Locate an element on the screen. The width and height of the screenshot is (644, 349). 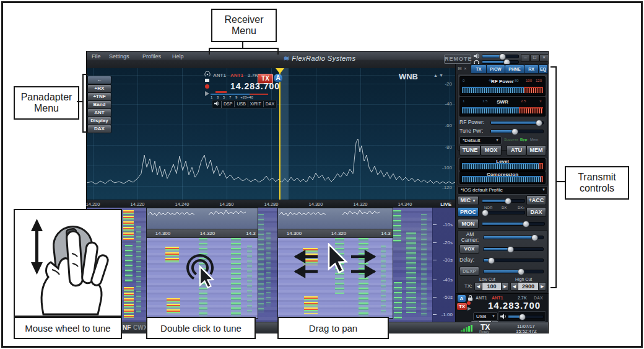
acc-button: +ACC is located at coordinates (536, 200).